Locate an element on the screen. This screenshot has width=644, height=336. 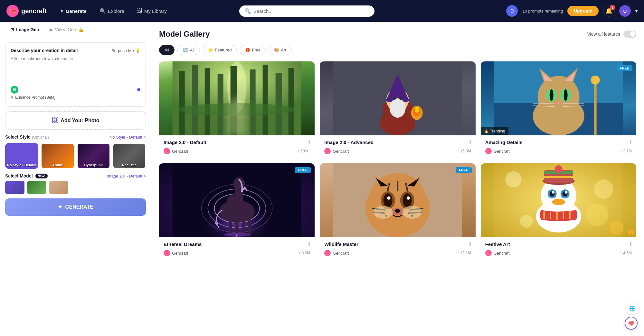
style-cyberpunk-label: Cyberpunk is located at coordinates (93, 165).